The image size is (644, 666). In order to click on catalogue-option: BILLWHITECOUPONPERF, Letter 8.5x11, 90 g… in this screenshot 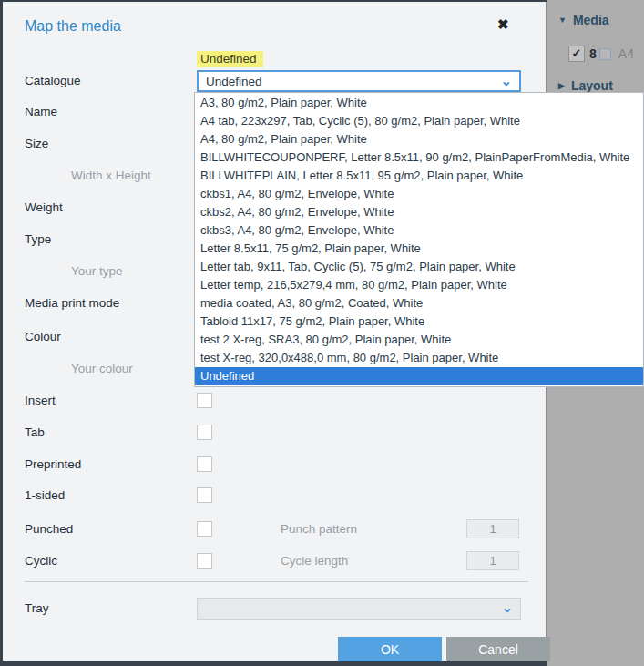, I will do `click(419, 158)`.